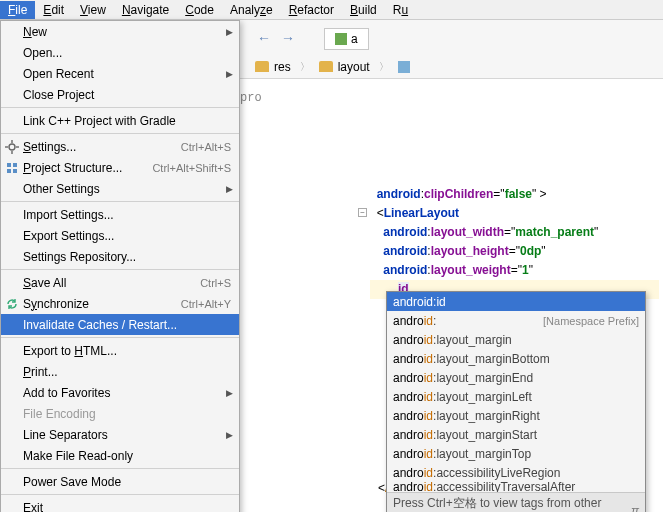 This screenshot has height=512, width=663. Describe the element at coordinates (312, 10) in the screenshot. I see `menu-refactor: Refactor` at that location.